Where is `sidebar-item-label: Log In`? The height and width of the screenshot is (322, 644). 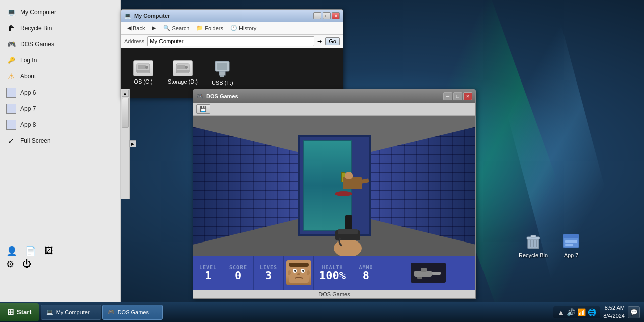
sidebar-item-label: Log In is located at coordinates (28, 60).